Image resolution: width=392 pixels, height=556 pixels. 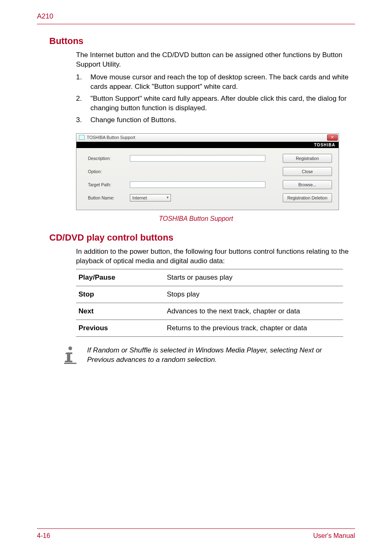 What do you see at coordinates (120, 294) in the screenshot?
I see `cell-name: Stop` at bounding box center [120, 294].